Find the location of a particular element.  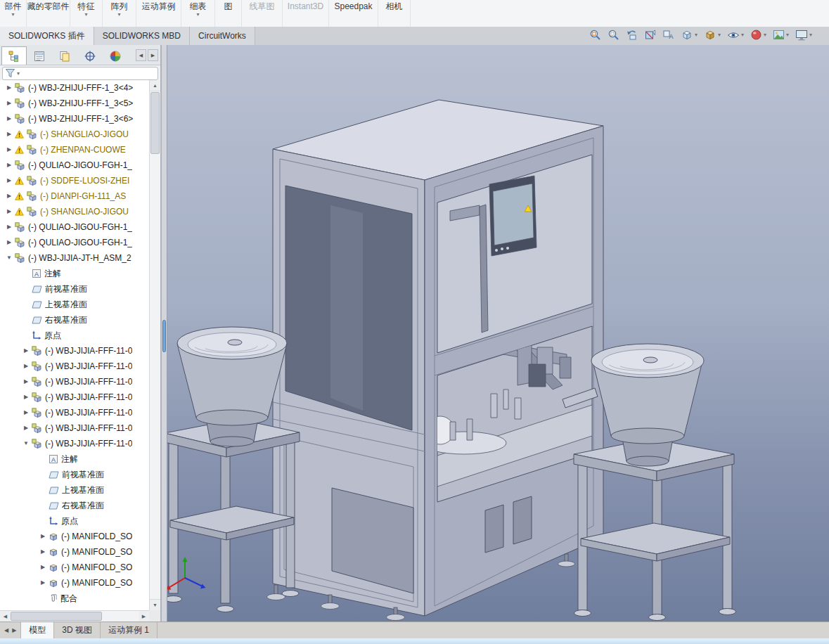

tree-item: ▶(-) SDDFE-LUOSI-ZHEI is located at coordinates (75, 181).